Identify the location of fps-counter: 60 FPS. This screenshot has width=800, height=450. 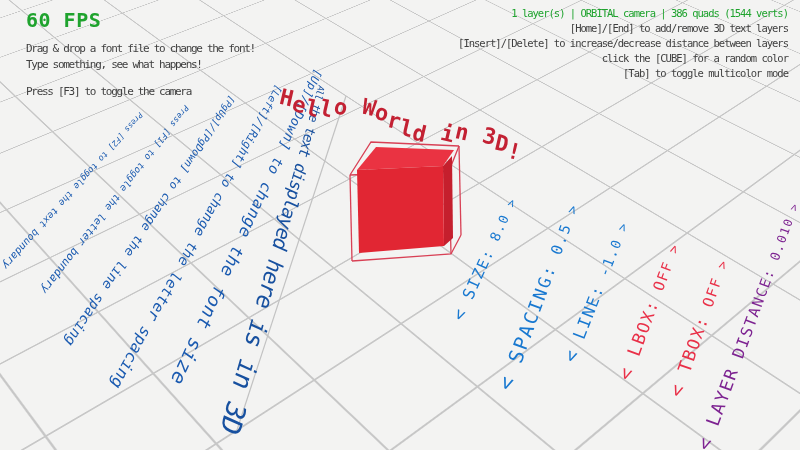
(140, 20).